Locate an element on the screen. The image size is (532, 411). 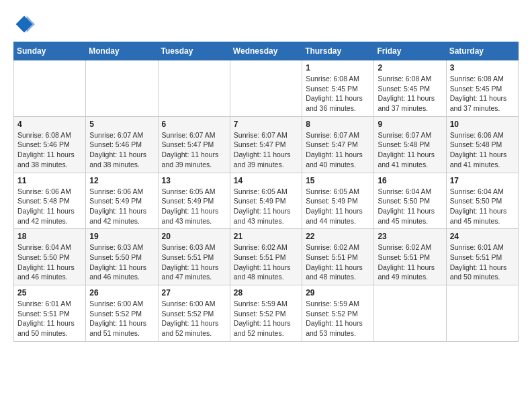
calendar-cell: 3Sunrise: 6:08 AMSunset: 5:45 PMDaylight… is located at coordinates (482, 89).